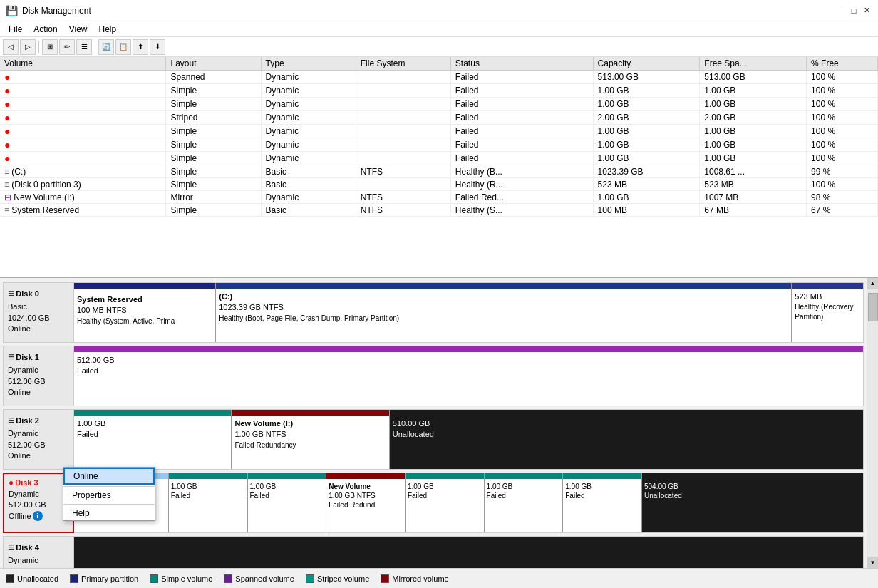 The image size is (878, 588). What do you see at coordinates (109, 476) in the screenshot?
I see `context-menu-online: Online` at bounding box center [109, 476].